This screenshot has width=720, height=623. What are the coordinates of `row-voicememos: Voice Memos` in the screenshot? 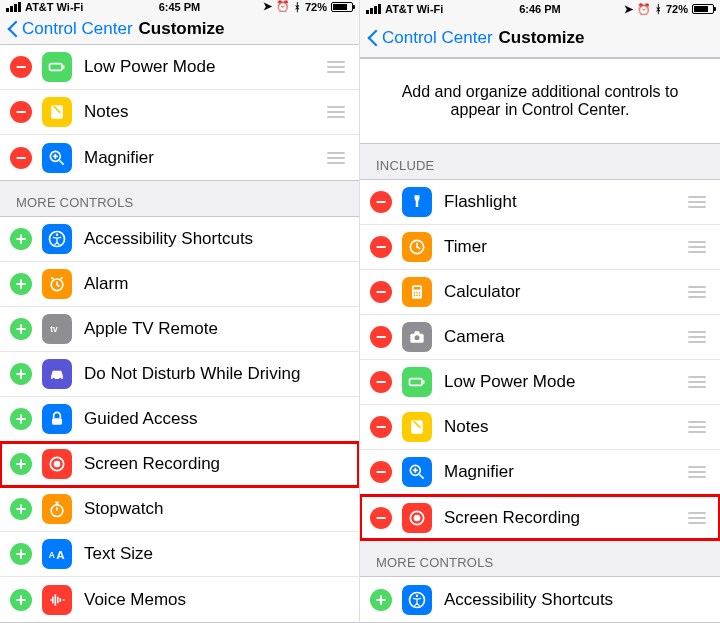 It's located at (180, 600).